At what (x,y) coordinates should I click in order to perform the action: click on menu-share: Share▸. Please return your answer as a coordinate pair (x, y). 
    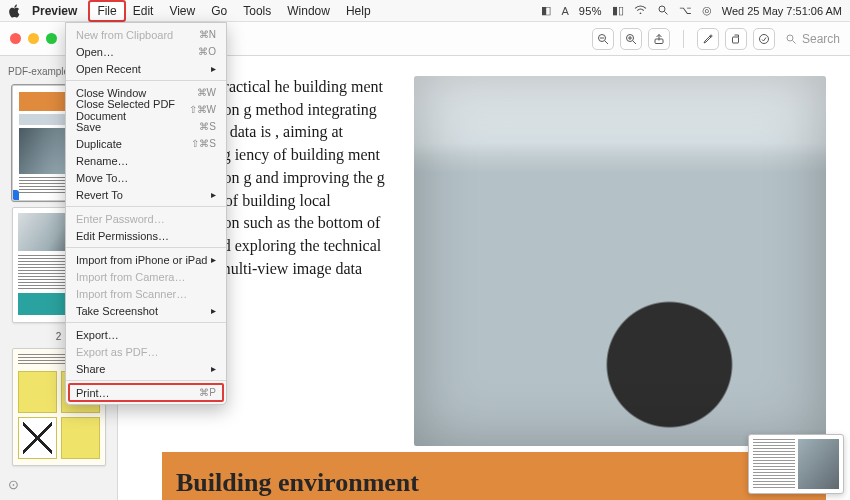
    Looking at the image, I should click on (146, 368).